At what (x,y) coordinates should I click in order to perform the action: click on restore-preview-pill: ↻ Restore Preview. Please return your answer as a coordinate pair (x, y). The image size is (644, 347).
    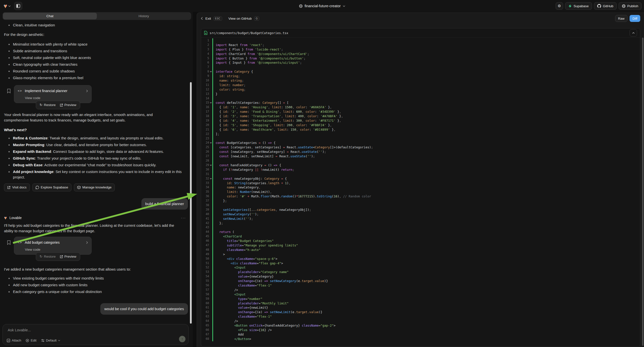
    Looking at the image, I should click on (58, 105).